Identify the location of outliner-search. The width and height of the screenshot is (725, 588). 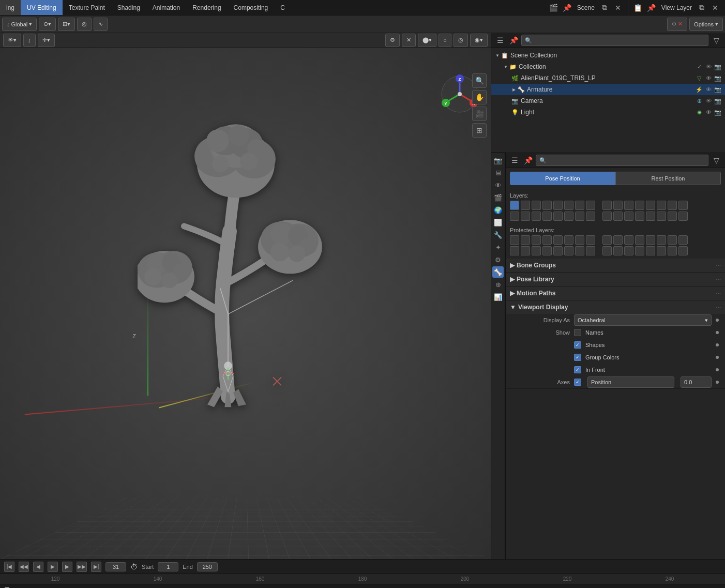
(615, 40).